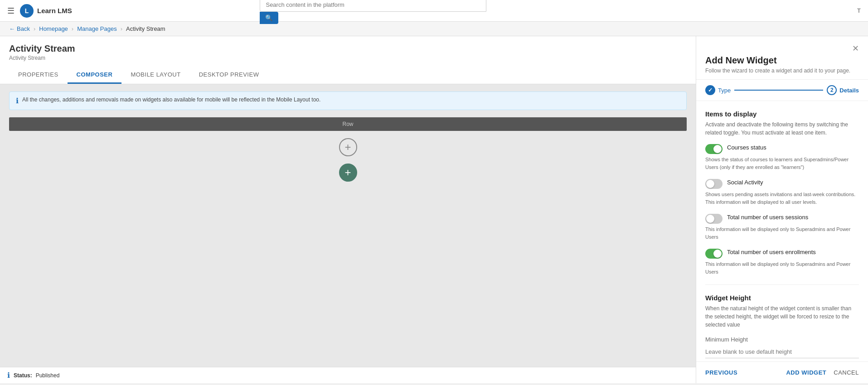 The height and width of the screenshot is (385, 868). What do you see at coordinates (38, 75) in the screenshot?
I see `tab-properties: PROPERTIES` at bounding box center [38, 75].